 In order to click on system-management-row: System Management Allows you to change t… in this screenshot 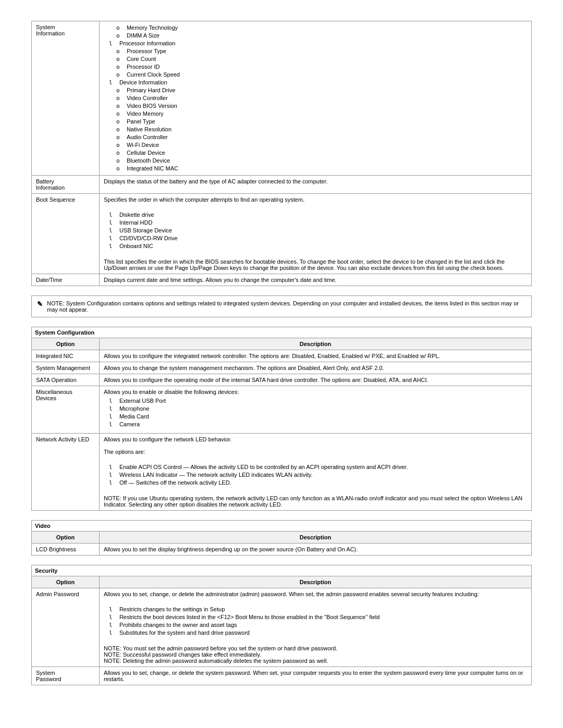, I will do `click(282, 368)`.